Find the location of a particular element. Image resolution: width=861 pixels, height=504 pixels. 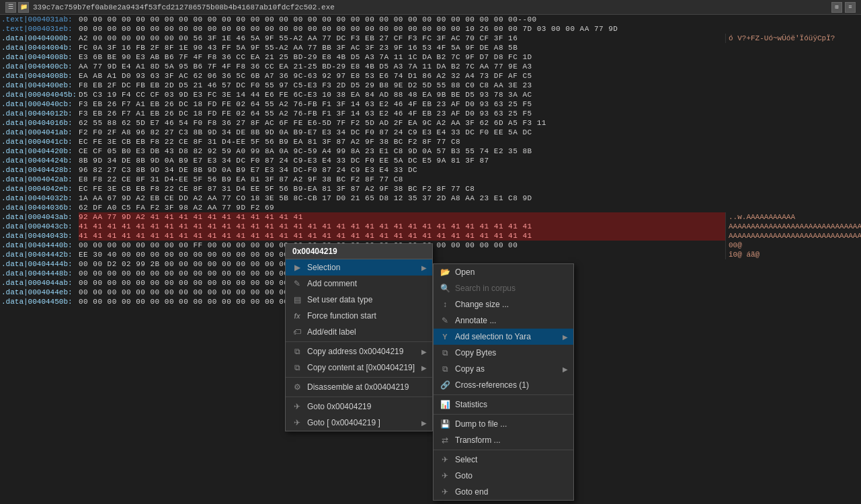

ctx-label-disassemble: Disassemble at 0x00404219 is located at coordinates (367, 387).